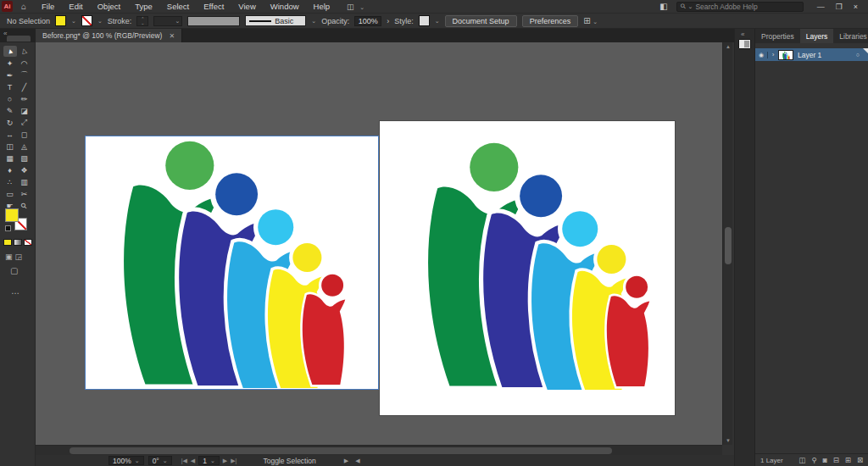 This screenshot has width=868, height=466. Describe the element at coordinates (817, 36) in the screenshot. I see `tab-layers: Layers` at that location.